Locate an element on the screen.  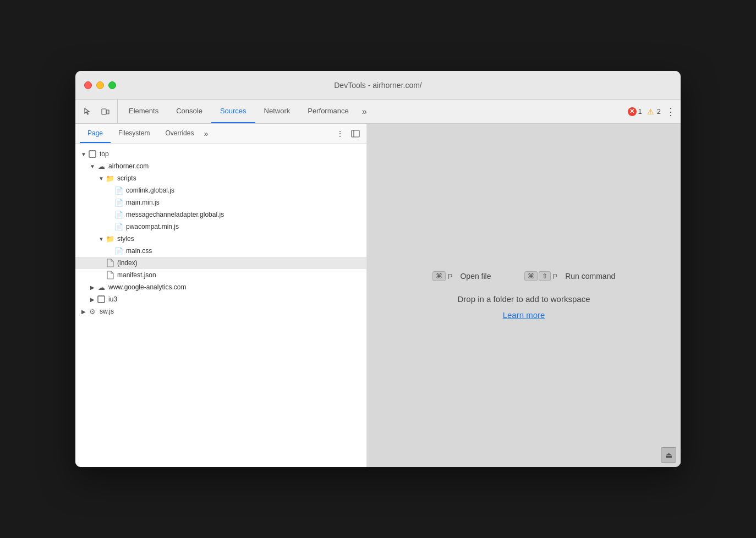
arrow-airhorner: ▼ is located at coordinates (92, 166).